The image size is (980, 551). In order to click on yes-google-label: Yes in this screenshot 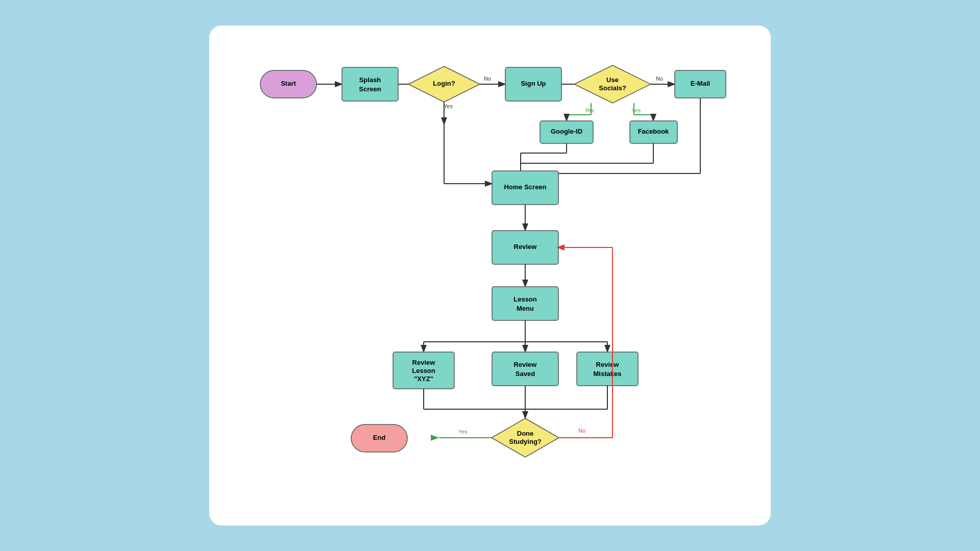, I will do `click(590, 110)`.